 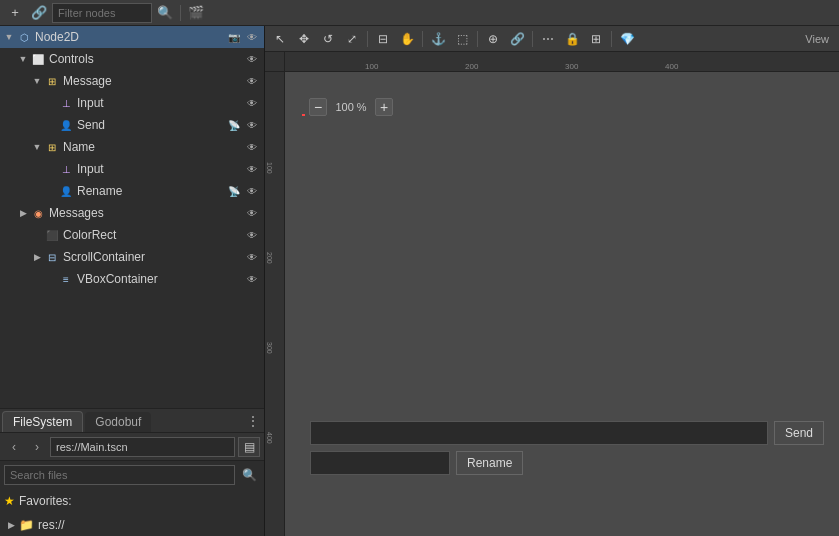 What do you see at coordinates (422, 39) in the screenshot?
I see `toolbar-sep2` at bounding box center [422, 39].